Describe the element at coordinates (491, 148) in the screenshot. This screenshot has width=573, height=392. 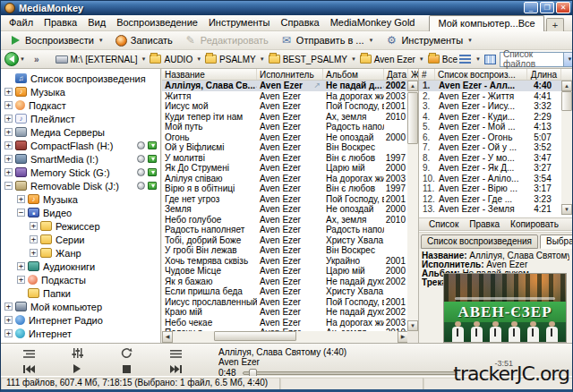
I see `list-item: 7.Aven Ezer - Ой у ...3:52` at that location.